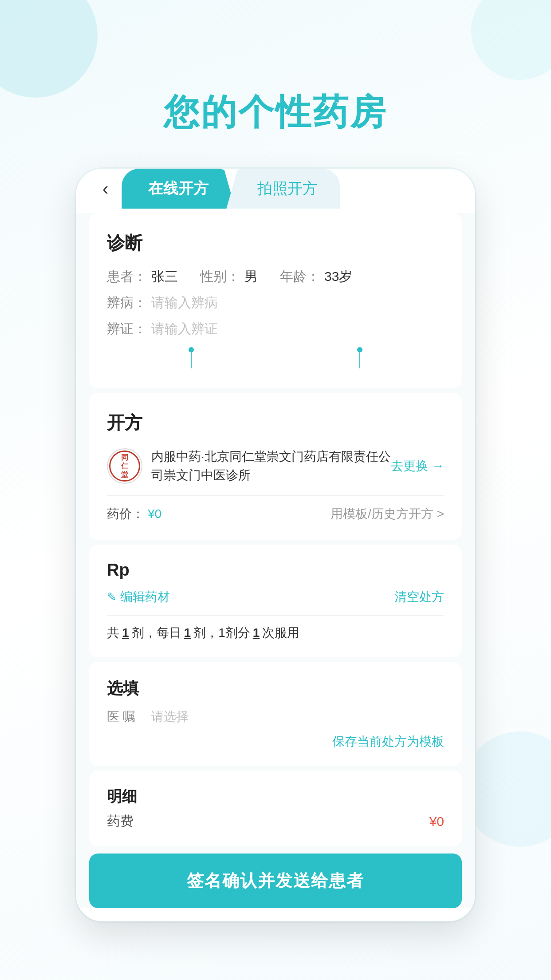 This screenshot has height=980, width=551. Describe the element at coordinates (185, 303) in the screenshot. I see `disease-input: 请输入辨病` at that location.